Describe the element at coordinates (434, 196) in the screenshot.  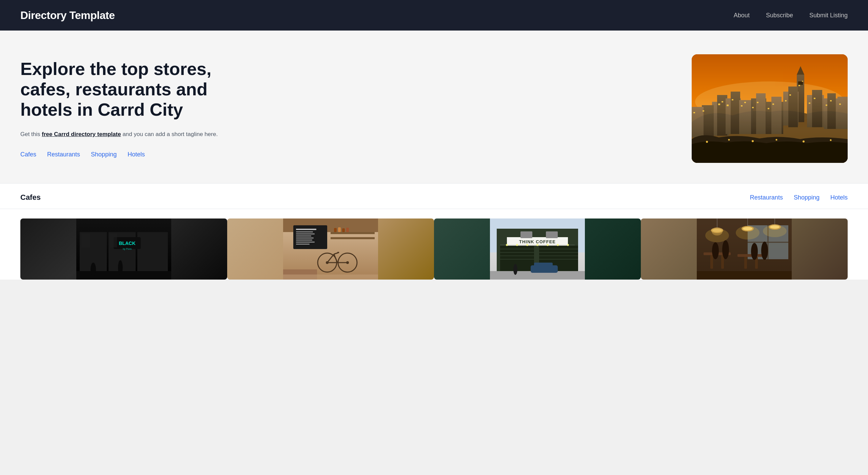
I see `listings-header: Cafes Restaurants Shopping Hotels` at that location.